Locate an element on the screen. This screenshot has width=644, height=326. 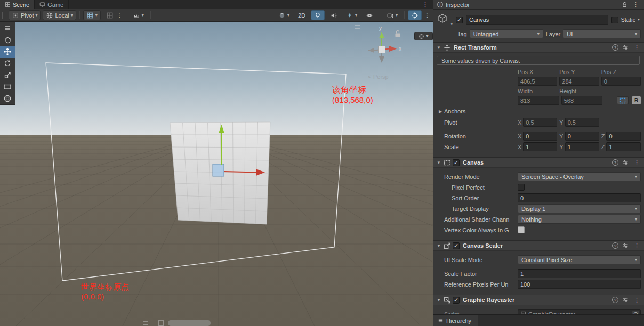
grid-visibility-button: ▾ is located at coordinates (92, 15).